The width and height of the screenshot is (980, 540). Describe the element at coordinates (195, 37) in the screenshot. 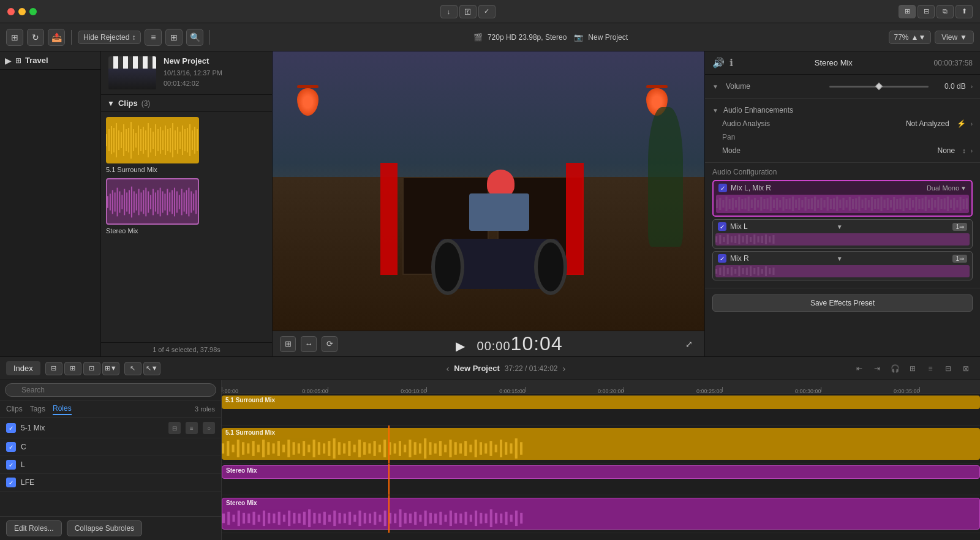

I see `search-btn: 🔍` at that location.